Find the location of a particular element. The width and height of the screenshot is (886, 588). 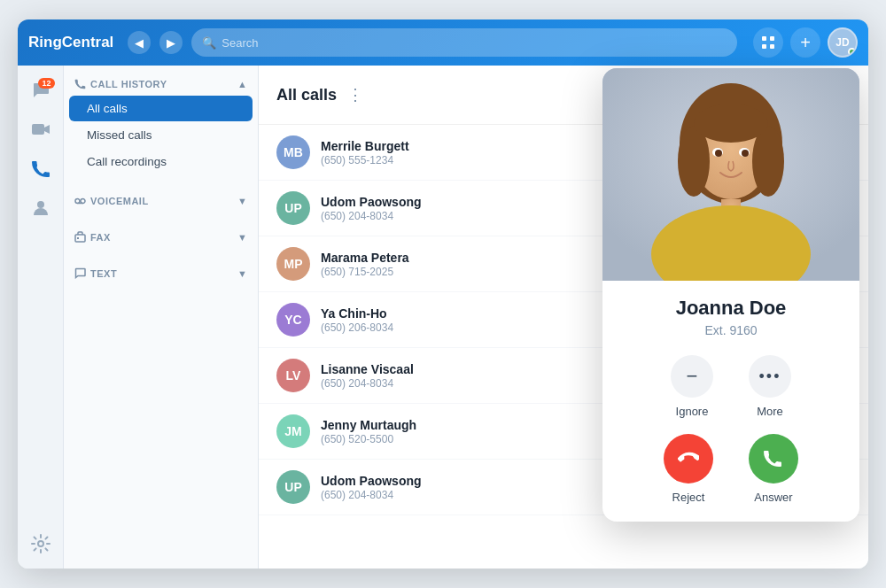

voicemail-chevron: ▼ is located at coordinates (243, 201).